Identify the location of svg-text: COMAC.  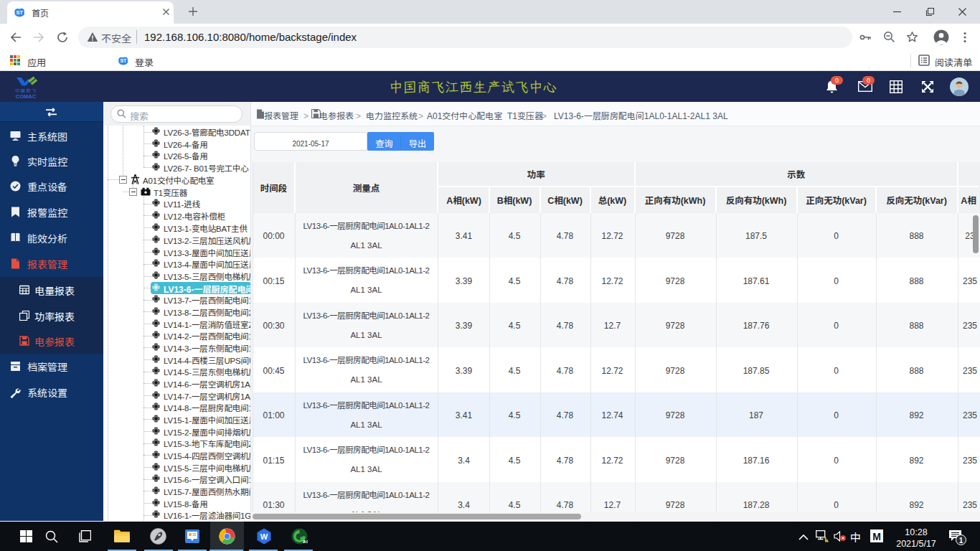
(26, 96).